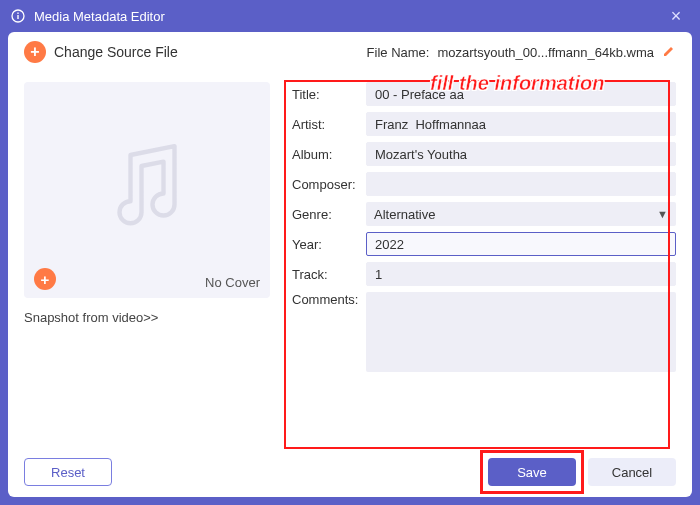 This screenshot has width=700, height=505. What do you see at coordinates (522, 52) in the screenshot?
I see `file-name-row: File Name: mozartsyouth_00...ffmann_64kb…` at bounding box center [522, 52].